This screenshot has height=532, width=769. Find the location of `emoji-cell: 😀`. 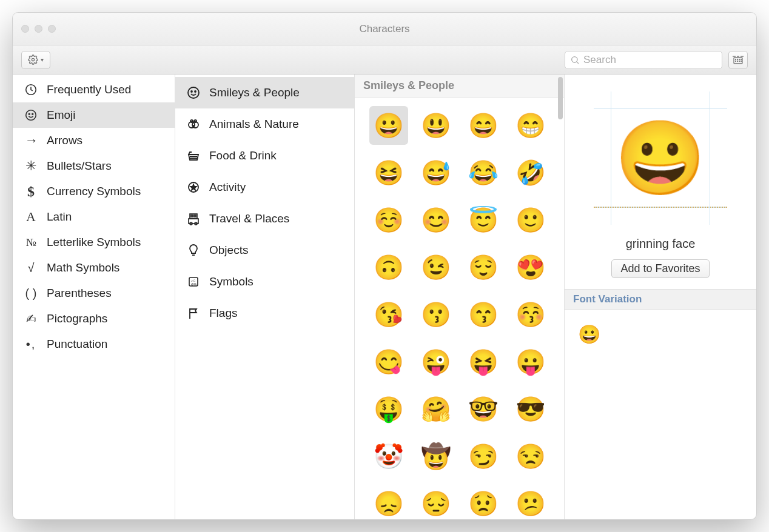

emoji-cell: 😀 is located at coordinates (389, 125).